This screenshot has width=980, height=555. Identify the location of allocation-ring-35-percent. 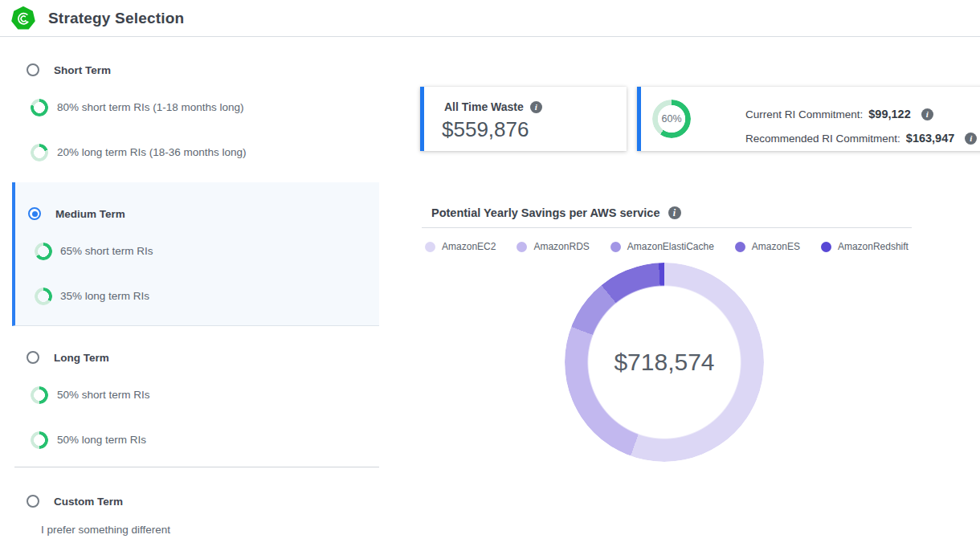
(43, 296).